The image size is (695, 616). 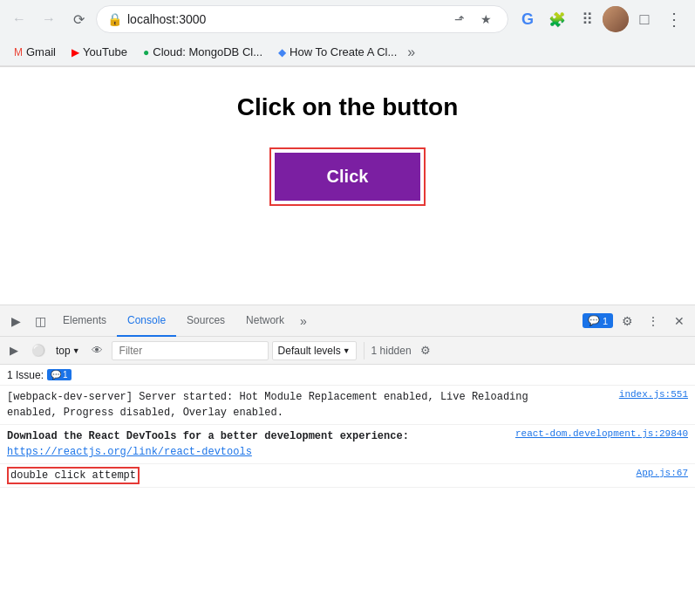 What do you see at coordinates (268, 405) in the screenshot?
I see `webpack-text: [webpack-dev-server] Server started: Hot…` at bounding box center [268, 405].